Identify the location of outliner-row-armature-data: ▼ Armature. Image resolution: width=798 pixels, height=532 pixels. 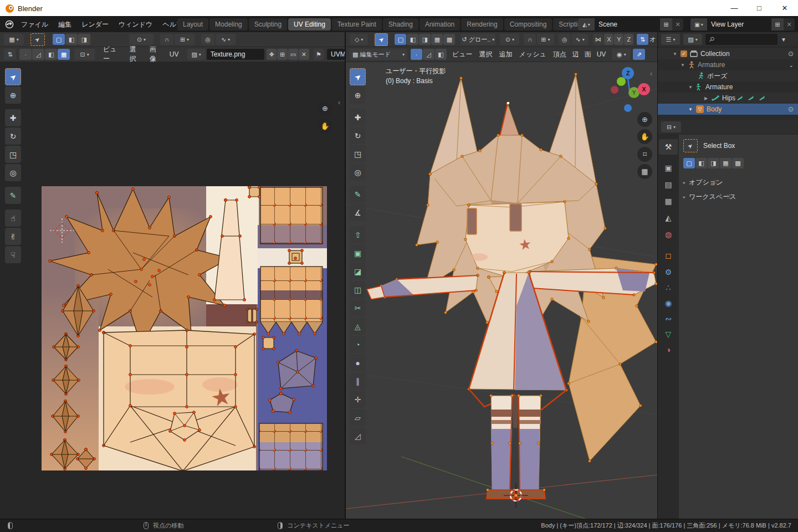
(728, 87).